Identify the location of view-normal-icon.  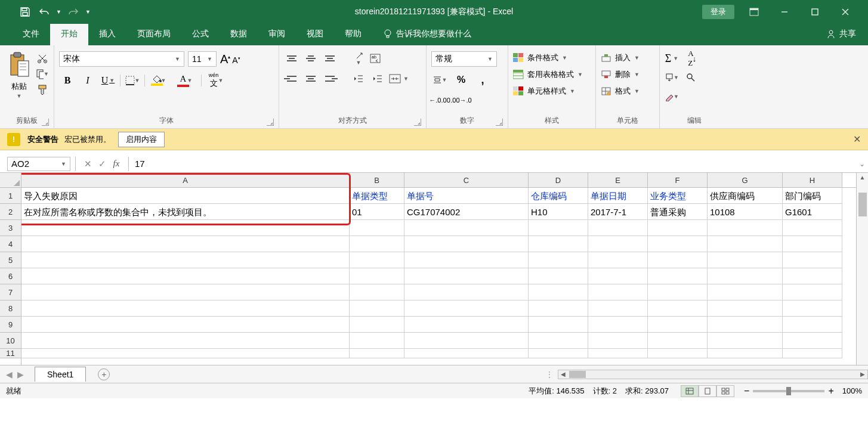
(690, 391).